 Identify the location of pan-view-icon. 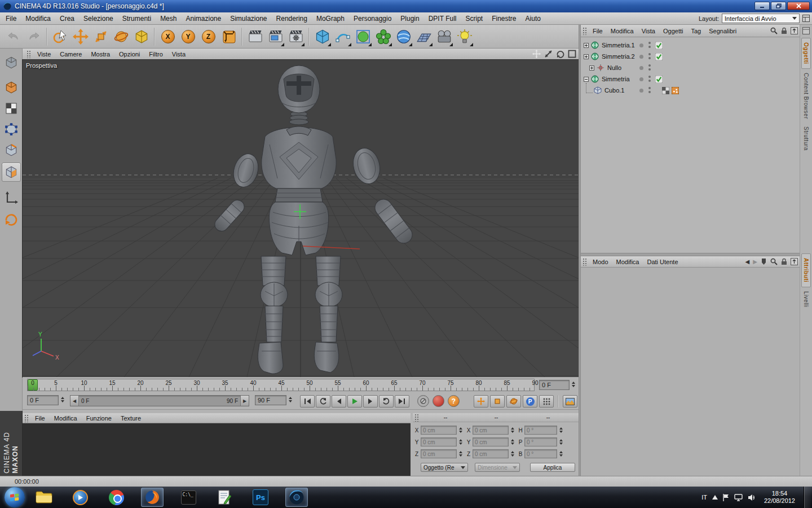
(537, 54).